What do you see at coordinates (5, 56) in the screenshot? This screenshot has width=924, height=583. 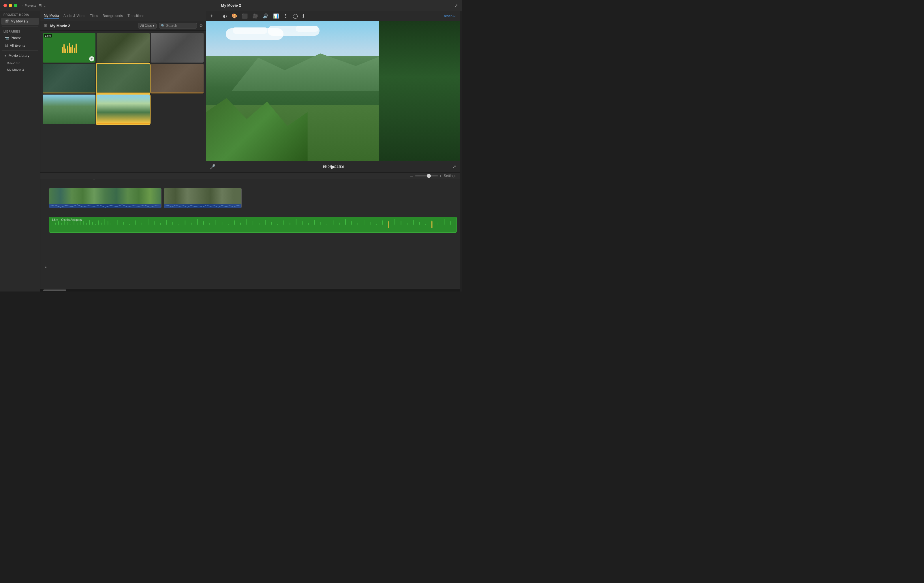 I see `disclosure-icon: ▾` at bounding box center [5, 56].